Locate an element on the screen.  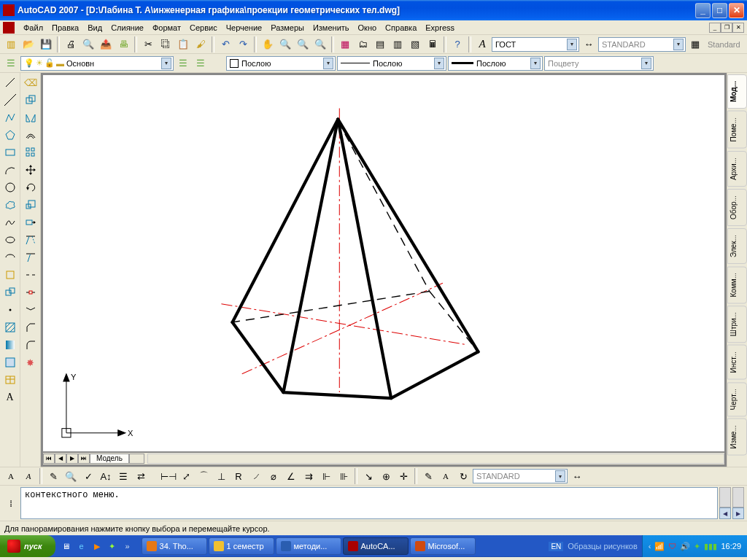
zoom-rt-icon: 🔍 is located at coordinates (285, 44).